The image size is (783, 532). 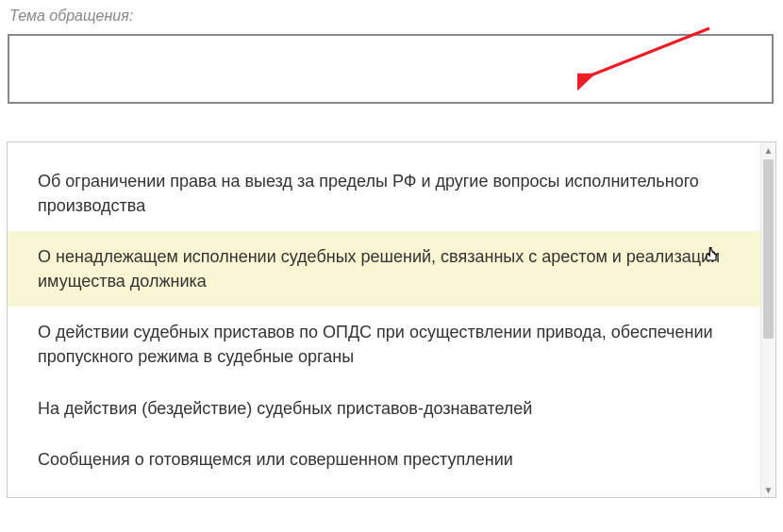 What do you see at coordinates (384, 459) in the screenshot?
I see `dropdown-item: Сообщения о готовящемся или совершенном …` at bounding box center [384, 459].